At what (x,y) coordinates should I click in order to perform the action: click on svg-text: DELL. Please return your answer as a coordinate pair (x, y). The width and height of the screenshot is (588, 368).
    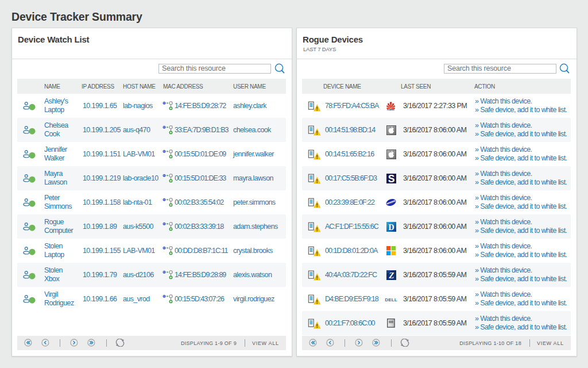
    Looking at the image, I should click on (391, 300).